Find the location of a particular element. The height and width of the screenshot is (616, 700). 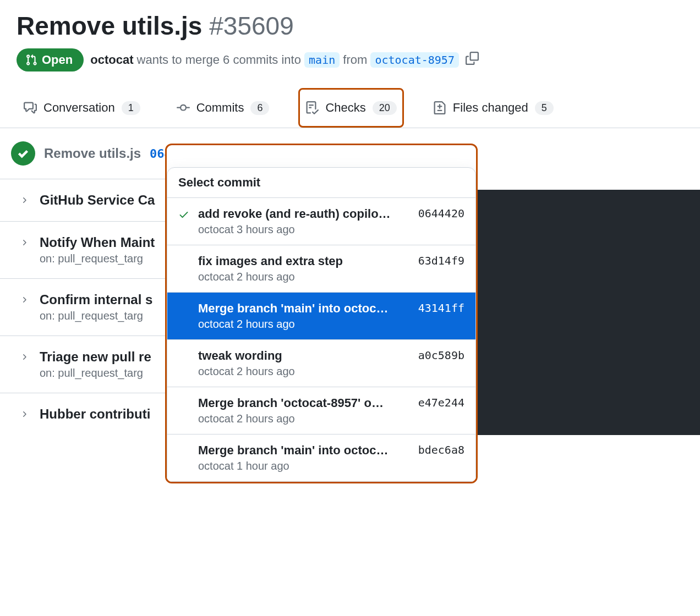

state-badge: Open is located at coordinates (50, 60).